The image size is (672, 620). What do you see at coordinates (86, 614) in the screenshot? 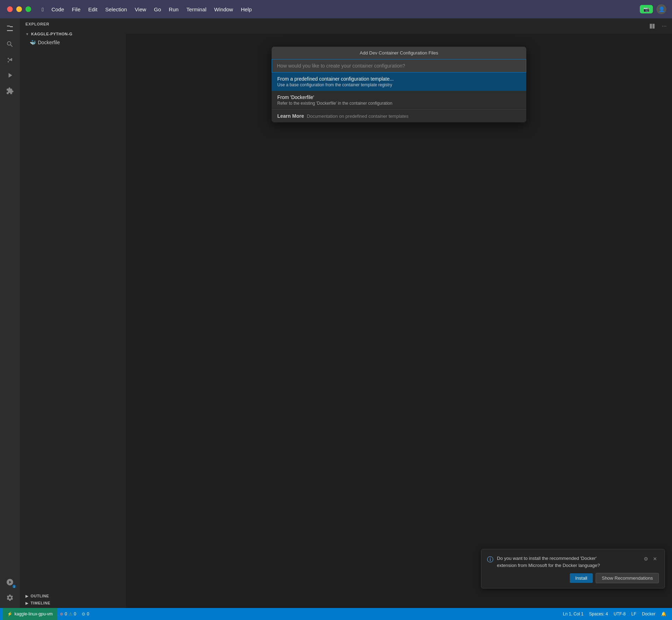
I see `status-ports: ⊙ 0` at bounding box center [86, 614].